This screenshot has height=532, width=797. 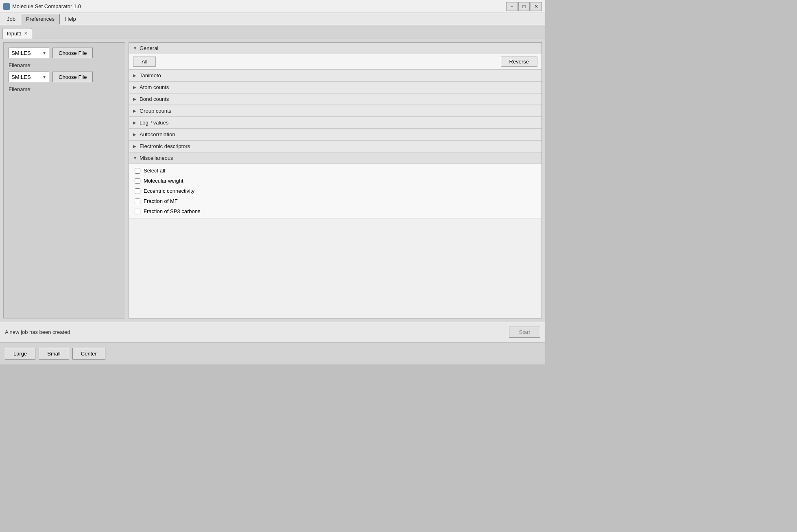 What do you see at coordinates (144, 62) in the screenshot?
I see `all-button: All` at bounding box center [144, 62].